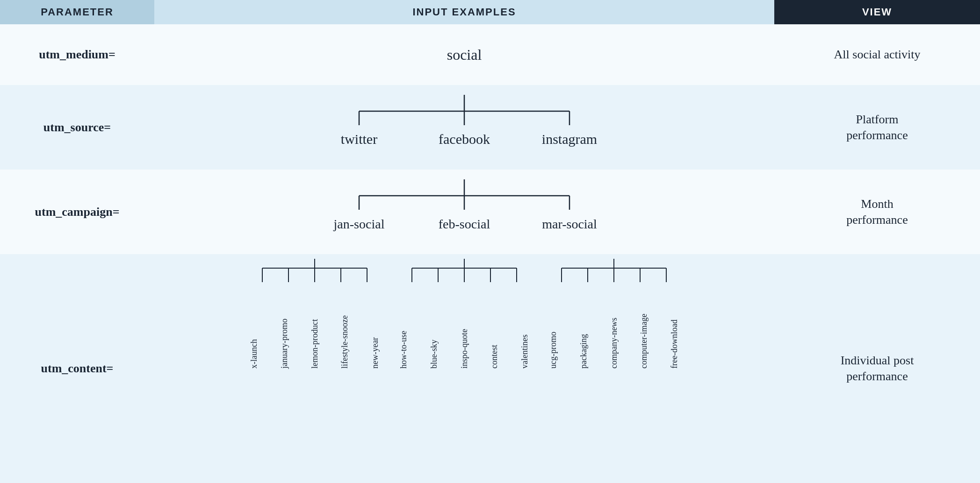  Describe the element at coordinates (464, 12) in the screenshot. I see `header-examples: INPUT EXAMPLES` at that location.